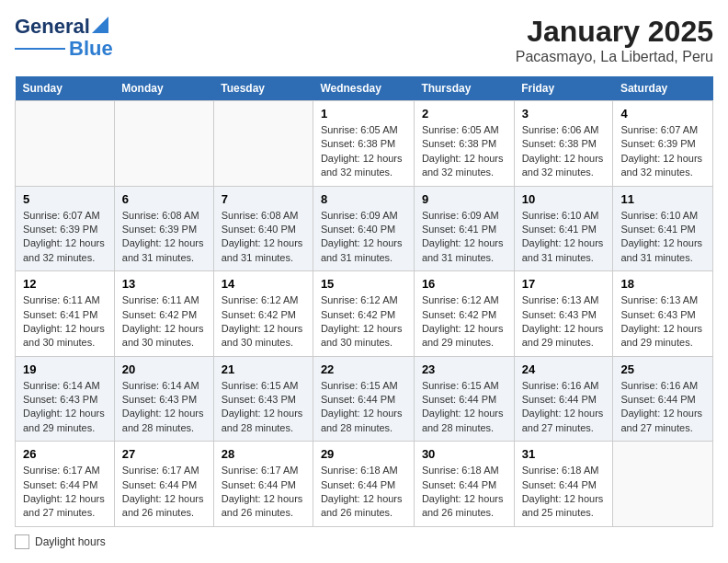 This screenshot has height=563, width=728. I want to click on calendar-cell: 2Sunrise: 6:05 AM Sunset: 6:38 PM Daylig…, so click(463, 144).